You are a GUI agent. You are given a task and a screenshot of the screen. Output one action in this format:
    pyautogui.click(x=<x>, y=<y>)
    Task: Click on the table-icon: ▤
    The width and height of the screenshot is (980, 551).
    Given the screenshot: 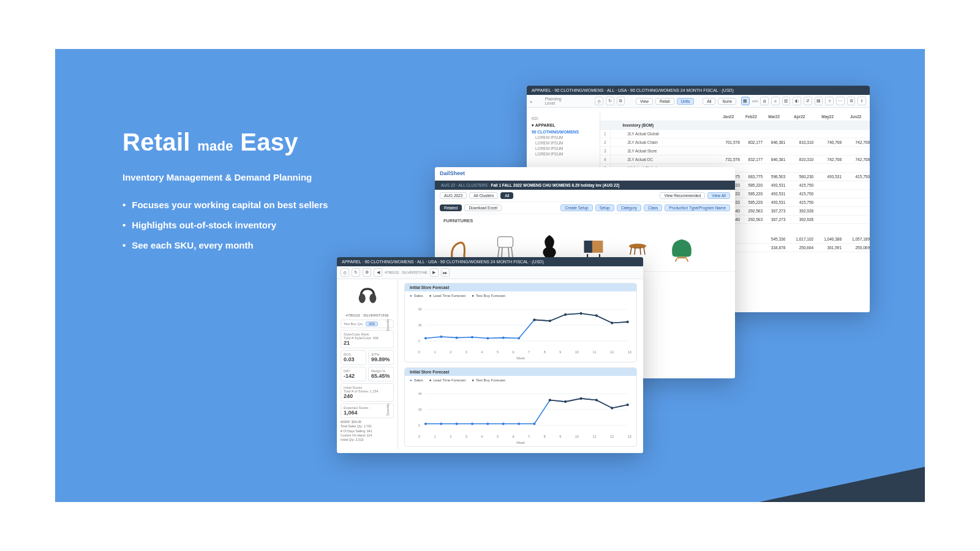 What is the action you would take?
    pyautogui.click(x=819, y=101)
    